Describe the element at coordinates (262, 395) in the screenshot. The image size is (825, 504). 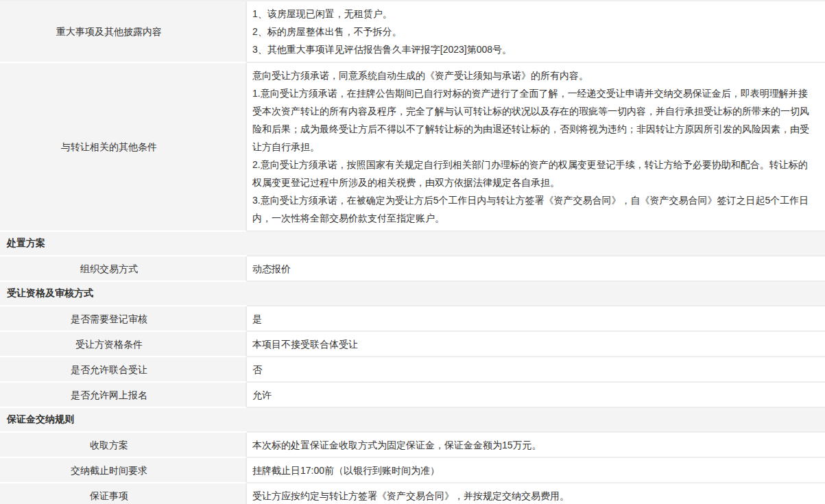
I see `value-paragraph: 允许` at that location.